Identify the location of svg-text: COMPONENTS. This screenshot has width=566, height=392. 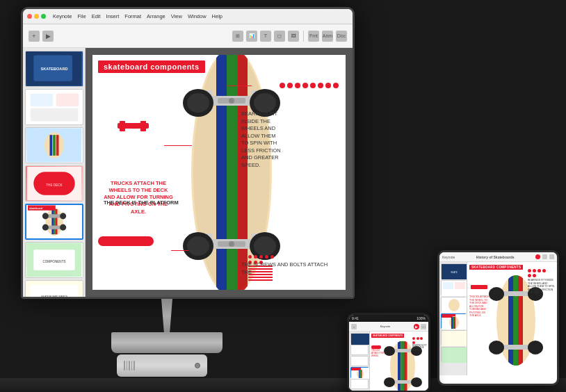
(54, 261).